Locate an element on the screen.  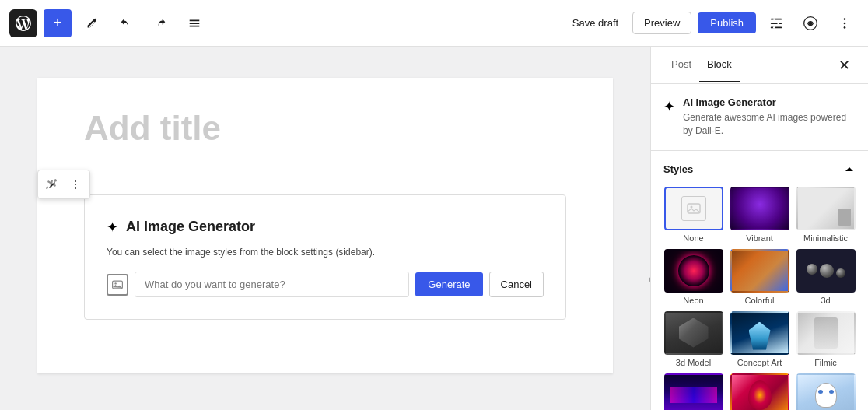
style-label-minimalistic: Minimalistic is located at coordinates (826, 238).